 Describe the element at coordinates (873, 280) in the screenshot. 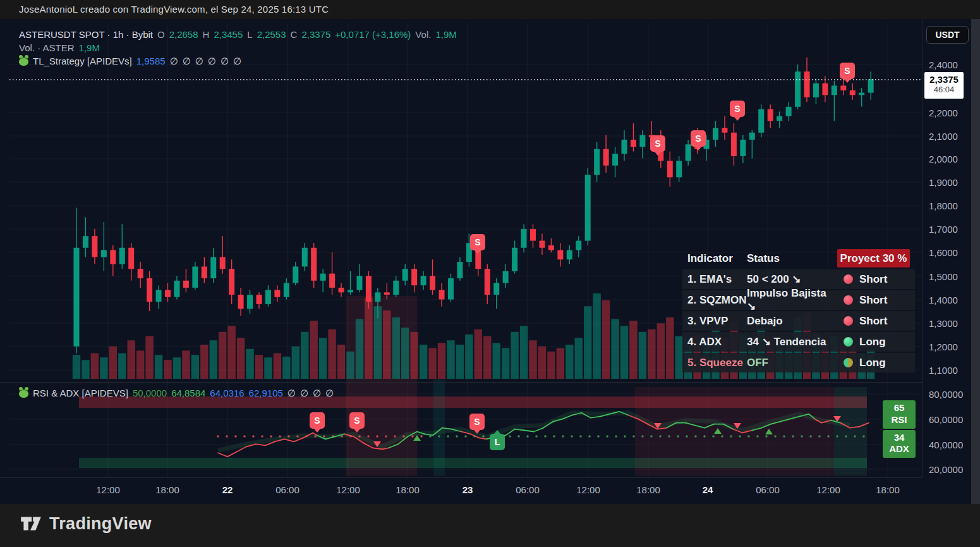

I see `signal-cell: Short` at that location.